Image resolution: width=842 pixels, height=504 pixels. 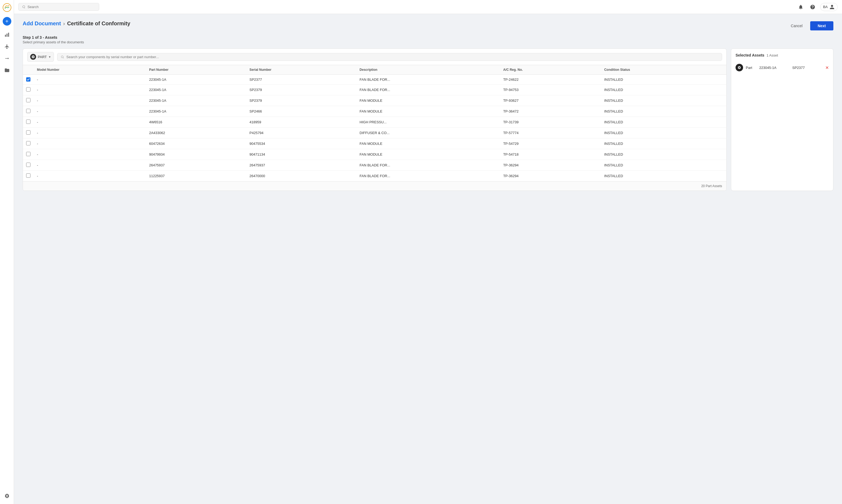 I want to click on wrench-icon, so click(x=7, y=58).